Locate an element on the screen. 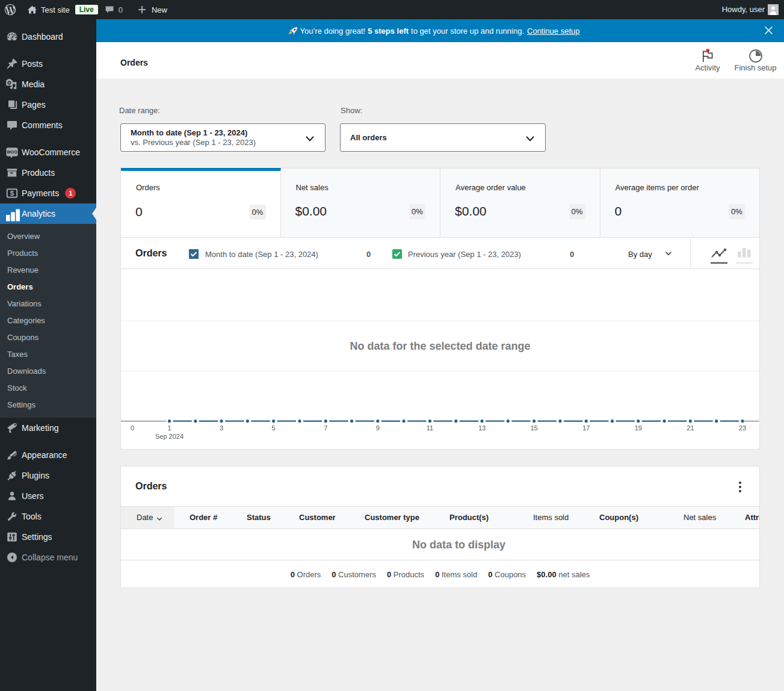 The image size is (784, 691). svg-text: 15 is located at coordinates (534, 428).